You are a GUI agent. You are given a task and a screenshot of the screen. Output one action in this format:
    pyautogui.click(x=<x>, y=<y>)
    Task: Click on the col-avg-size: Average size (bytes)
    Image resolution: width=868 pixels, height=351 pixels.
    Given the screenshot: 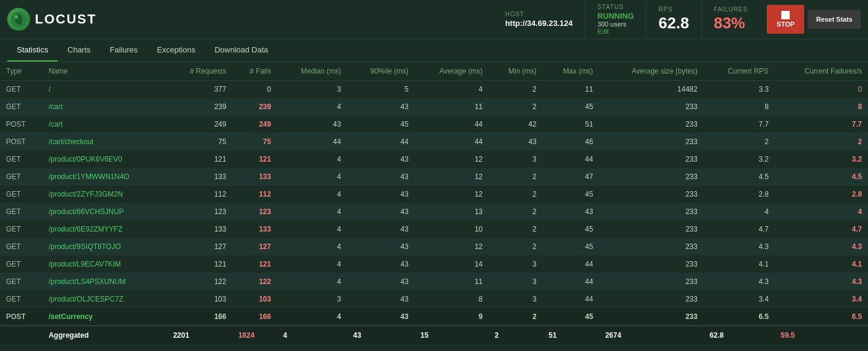 What is the action you would take?
    pyautogui.click(x=652, y=71)
    